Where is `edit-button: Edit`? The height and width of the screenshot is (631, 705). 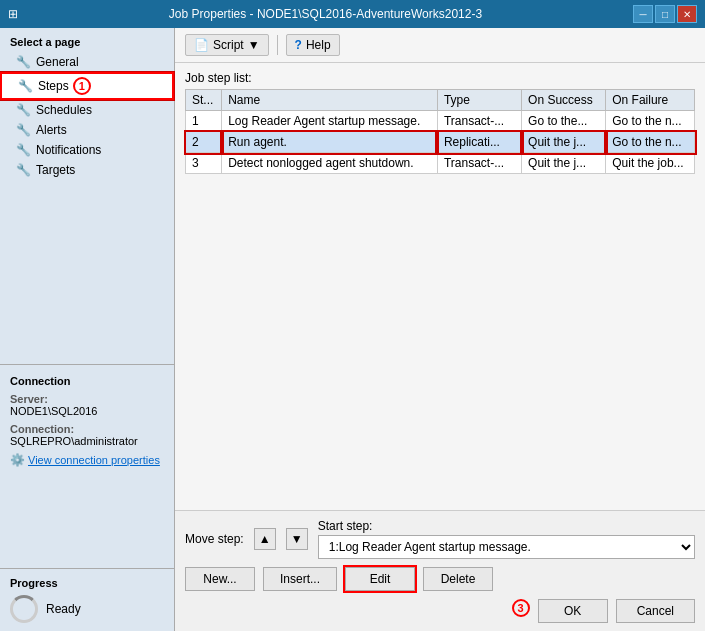 edit-button: Edit is located at coordinates (380, 579).